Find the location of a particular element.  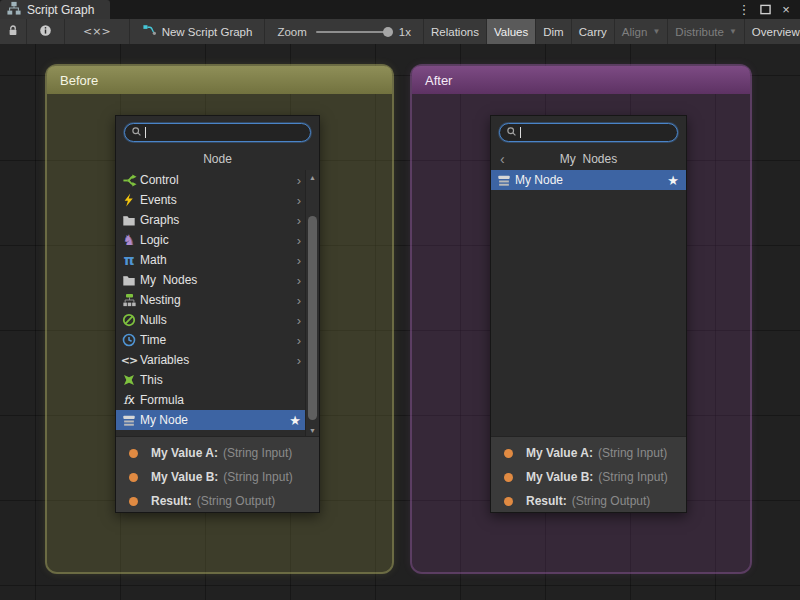

tab-script-graph: Script Graph is located at coordinates (55, 10).